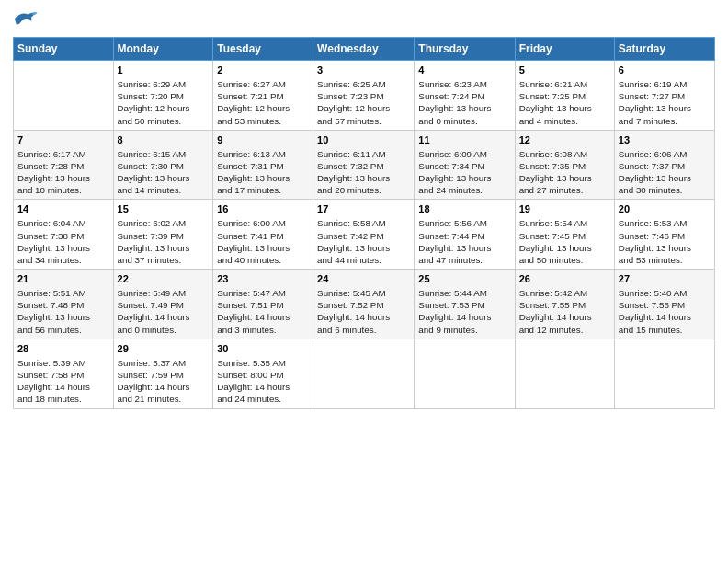 The height and width of the screenshot is (563, 728). I want to click on cell-content: Sunset: 7:41 PM, so click(263, 236).